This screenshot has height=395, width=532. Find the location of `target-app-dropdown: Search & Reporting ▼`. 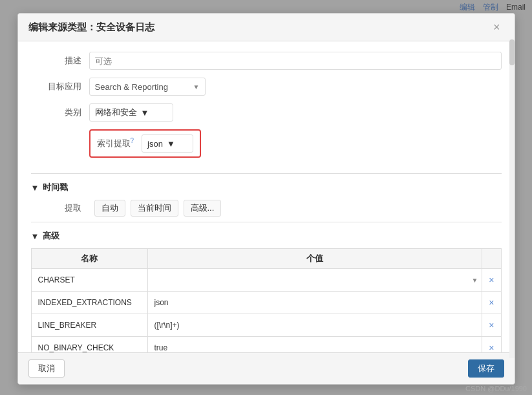

target-app-dropdown: Search & Reporting ▼ is located at coordinates (147, 87).